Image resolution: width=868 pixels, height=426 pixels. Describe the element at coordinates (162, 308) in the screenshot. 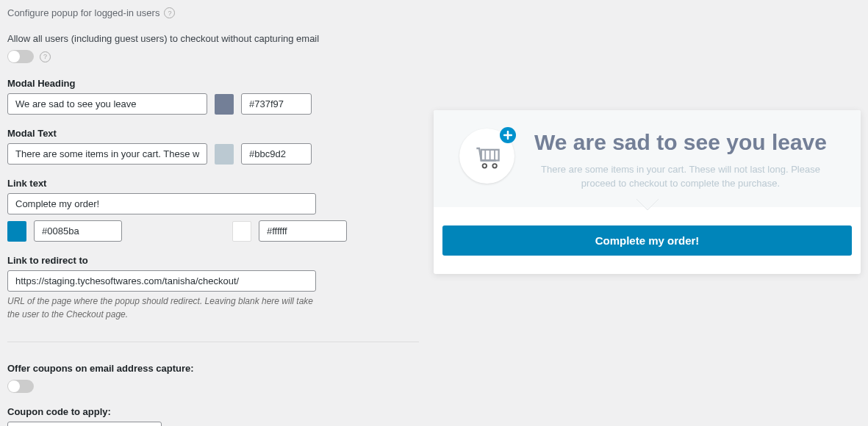

I see `redirect-help: URL of the page where the popup should r…` at that location.